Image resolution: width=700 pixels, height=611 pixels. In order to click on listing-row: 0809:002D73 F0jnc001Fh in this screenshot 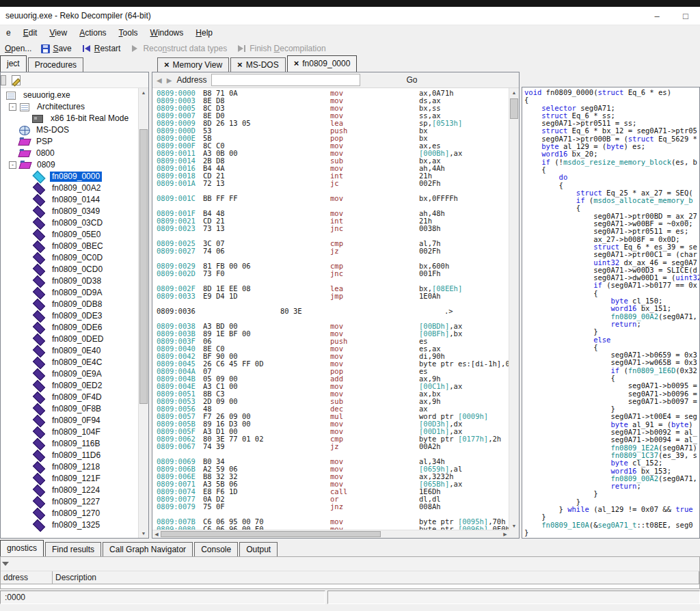, I will do `click(337, 273)`.